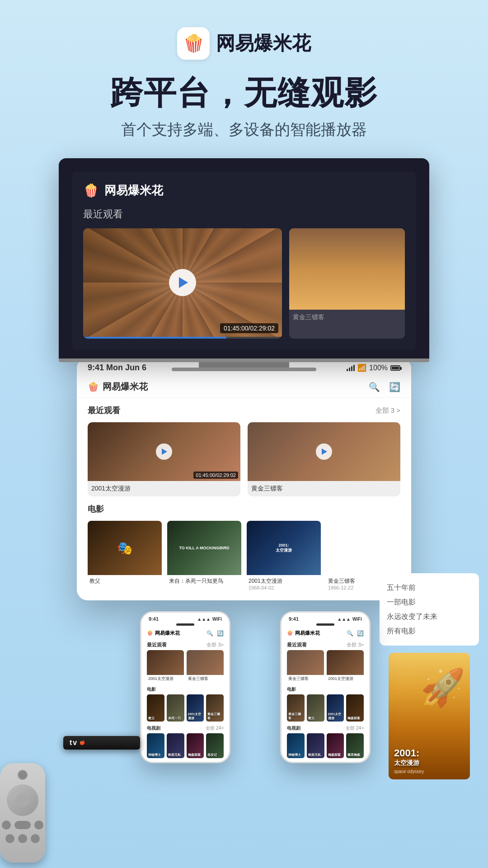  What do you see at coordinates (325, 743) in the screenshot?
I see `phone-right-tv-section: 电视剧 全部 24> 神秘博士 铁面无私 梅森探案 佩里梅森` at bounding box center [325, 743].